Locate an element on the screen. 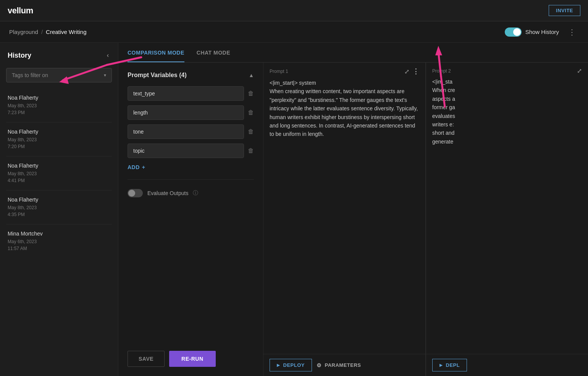 Image resolution: width=588 pixels, height=376 pixels. add-variable-button: ADD + is located at coordinates (191, 167).